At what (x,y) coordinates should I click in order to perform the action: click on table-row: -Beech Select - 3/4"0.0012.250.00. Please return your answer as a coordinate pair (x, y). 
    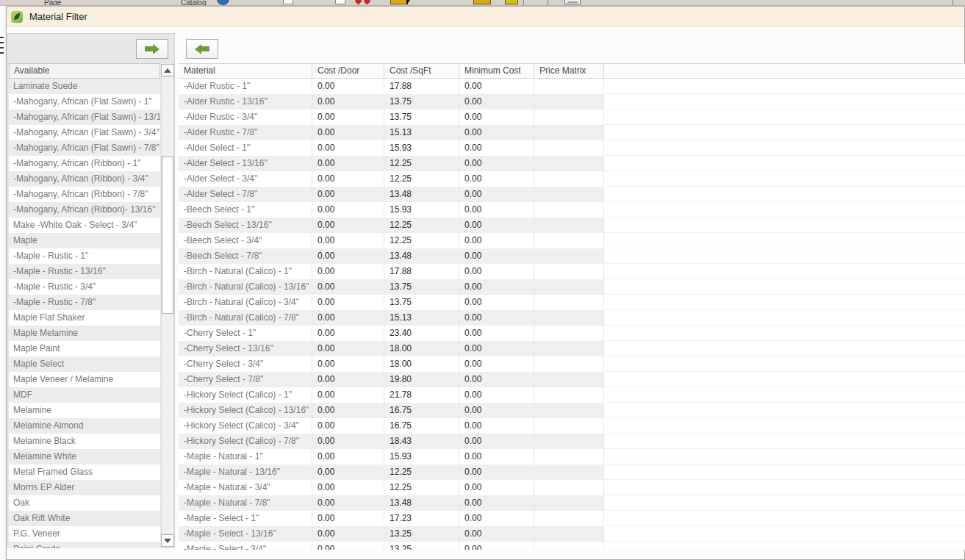
    Looking at the image, I should click on (572, 241).